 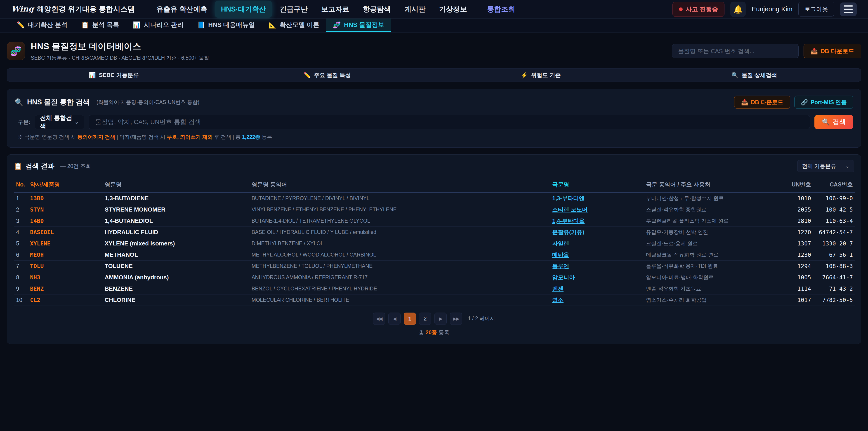 What do you see at coordinates (541, 75) in the screenshot?
I see `feature-risk-criteria: ⚡ 위험도 기준` at bounding box center [541, 75].